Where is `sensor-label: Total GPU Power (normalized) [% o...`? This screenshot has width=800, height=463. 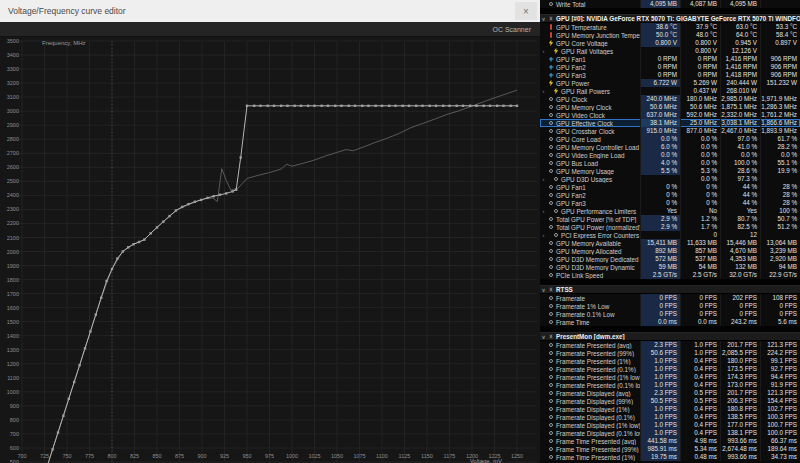
sensor-label: Total GPU Power (normalized) [% o... is located at coordinates (598, 228).